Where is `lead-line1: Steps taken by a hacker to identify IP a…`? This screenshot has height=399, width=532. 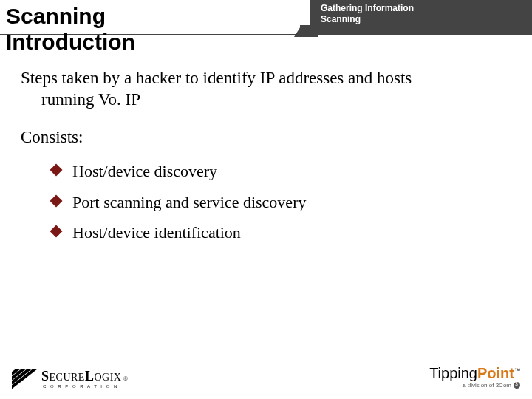 lead-line1: Steps taken by a hacker to identify IP a… is located at coordinates (216, 78).